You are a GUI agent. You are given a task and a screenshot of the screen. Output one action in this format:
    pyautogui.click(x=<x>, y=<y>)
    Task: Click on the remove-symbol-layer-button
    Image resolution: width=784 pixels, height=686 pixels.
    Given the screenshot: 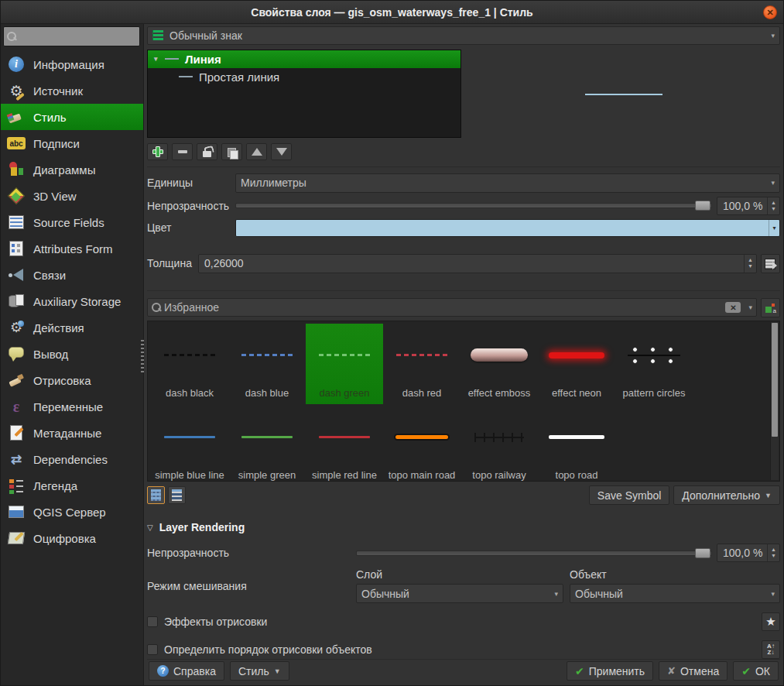 What is the action you would take?
    pyautogui.click(x=183, y=152)
    